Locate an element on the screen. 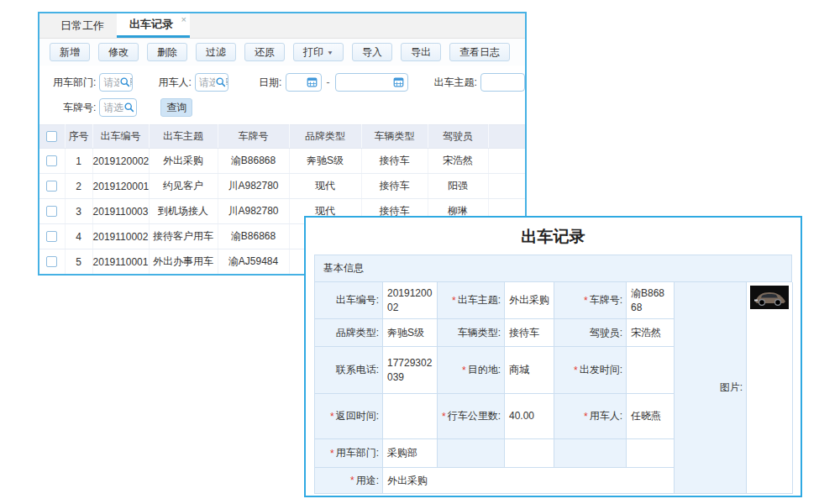  select-all-checkbox is located at coordinates (52, 136).